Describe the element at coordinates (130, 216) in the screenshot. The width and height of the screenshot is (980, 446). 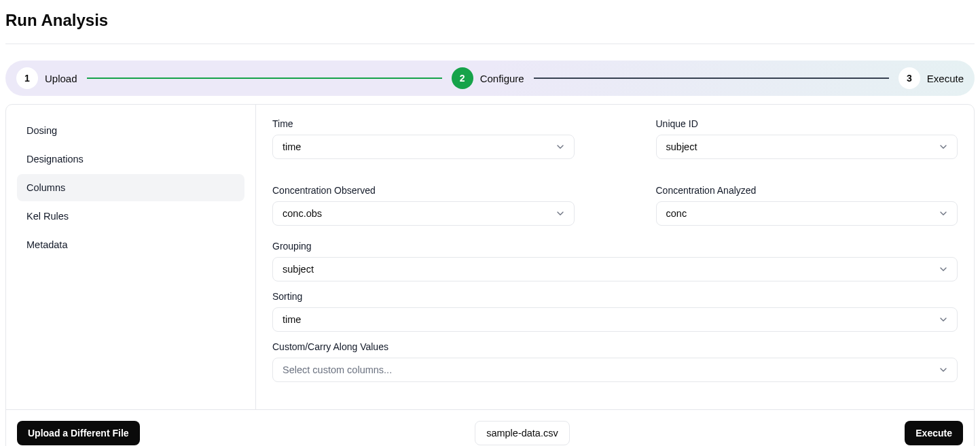
I see `sidebar-item-kel-rules: Kel Rules` at that location.